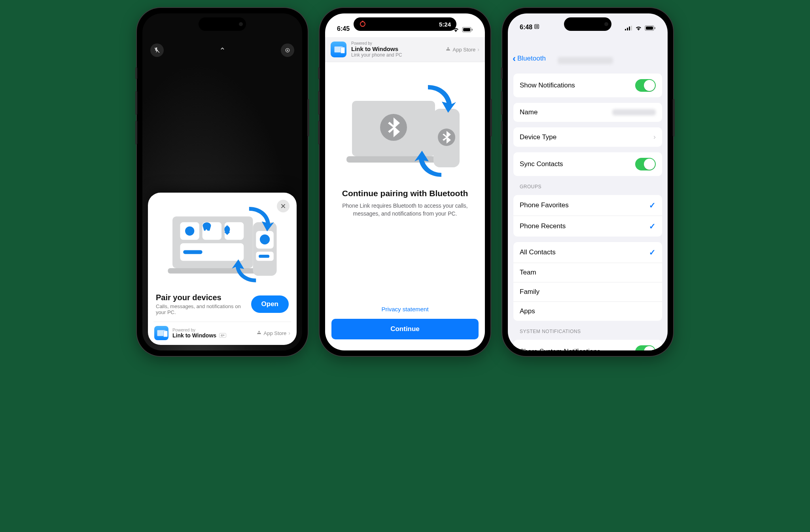 This screenshot has width=810, height=532. Describe the element at coordinates (222, 243) in the screenshot. I see `pair-illustration` at that location.